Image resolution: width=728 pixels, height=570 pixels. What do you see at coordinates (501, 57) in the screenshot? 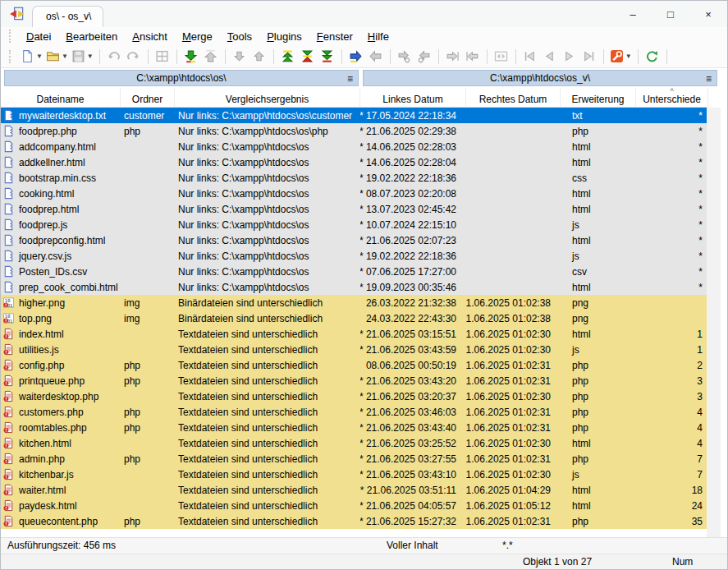
I see `auto-merge-button` at bounding box center [501, 57].